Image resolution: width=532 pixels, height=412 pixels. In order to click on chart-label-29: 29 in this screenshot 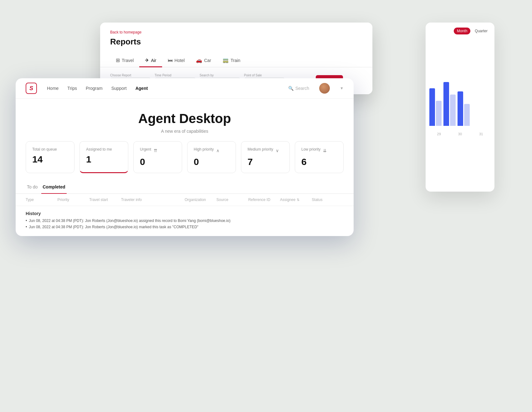, I will do `click(439, 134)`.